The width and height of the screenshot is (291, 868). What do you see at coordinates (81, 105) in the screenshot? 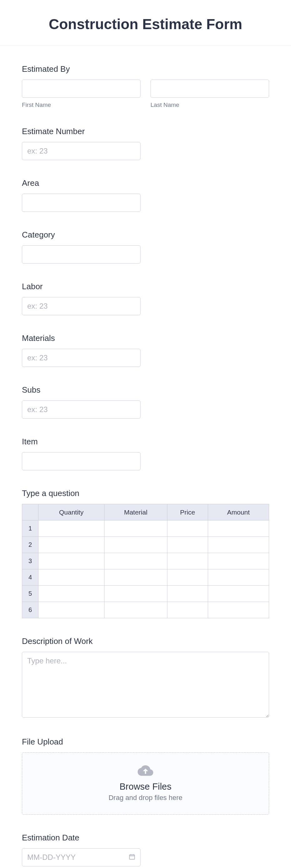
I see `first-name-sublabel: First Name` at bounding box center [81, 105].